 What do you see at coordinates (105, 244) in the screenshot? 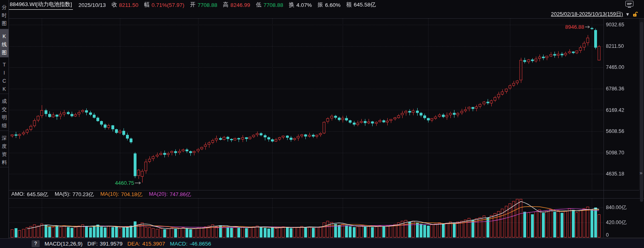
I see `dif-readout: DIF: 391.9579` at bounding box center [105, 244].